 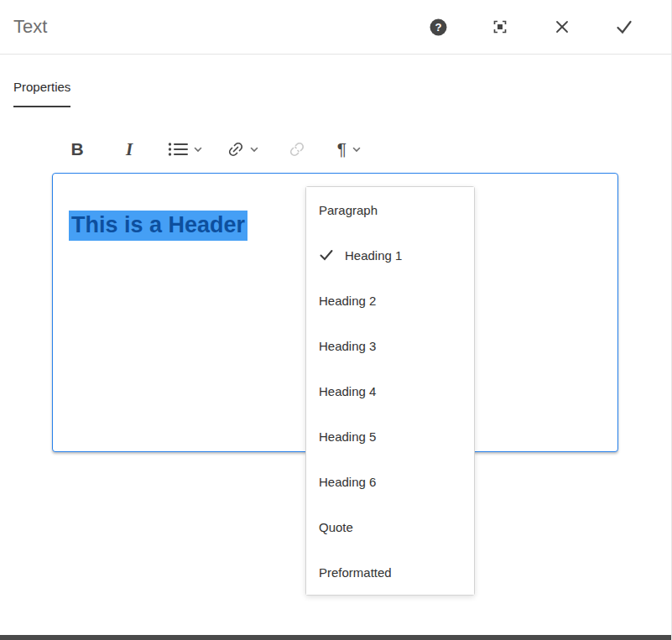 What do you see at coordinates (438, 27) in the screenshot?
I see `help-icon: ?` at bounding box center [438, 27].